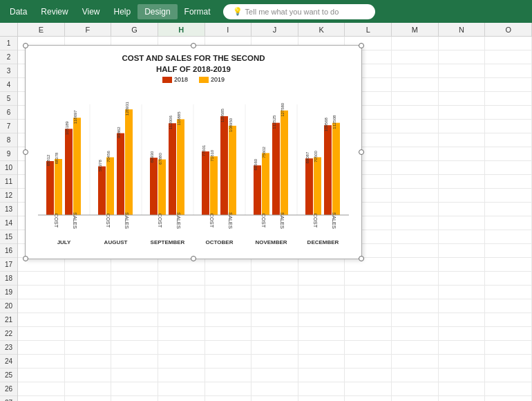  Describe the element at coordinates (361, 152) in the screenshot. I see `handle-mid-right` at that location.